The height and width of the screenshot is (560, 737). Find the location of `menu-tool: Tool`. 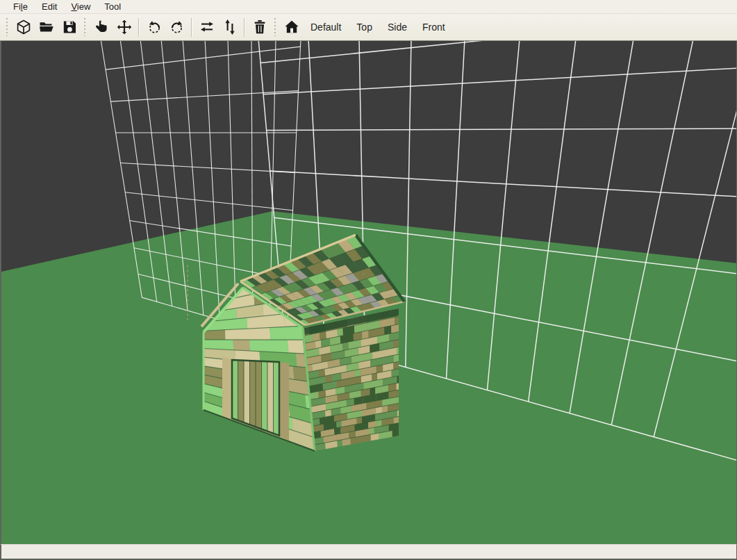

menu-tool: Tool is located at coordinates (113, 7).